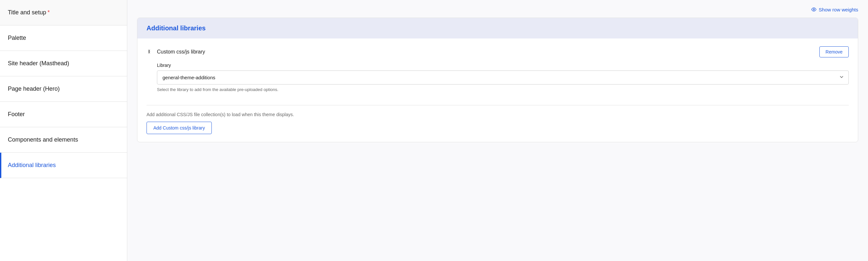 The image size is (868, 261). Describe the element at coordinates (34, 89) in the screenshot. I see `sidebar-item-label: Page header (Hero)` at that location.